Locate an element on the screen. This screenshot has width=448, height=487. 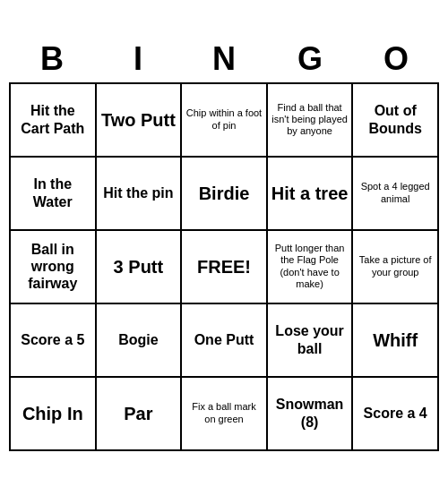
bingo-cell: Ball in wrong fairway is located at coordinates (54, 268).